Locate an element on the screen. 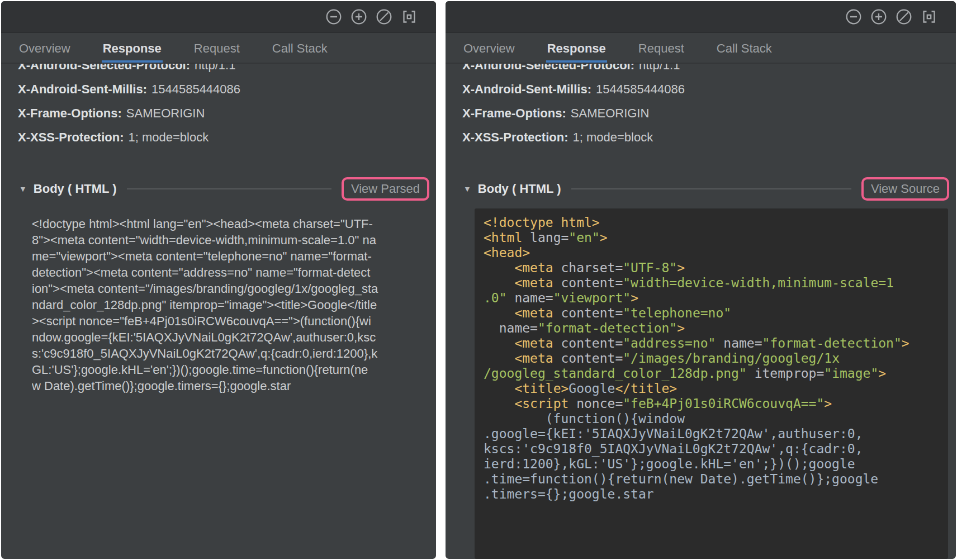 The image size is (957, 560). code-line: <meta content="/images/branding/googleg/… is located at coordinates (711, 359).